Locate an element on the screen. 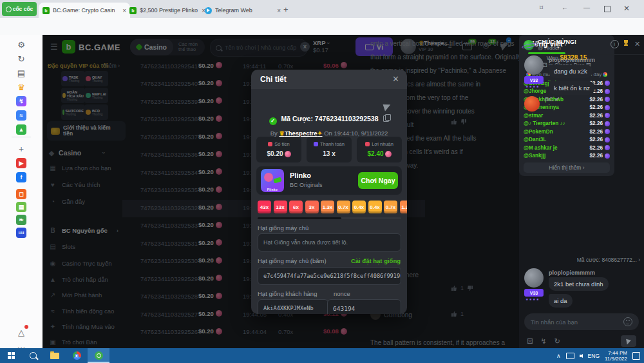 The image size is (644, 363). bet-id-line: ✓ Mã Cược: 74762341103292538 is located at coordinates (329, 120).